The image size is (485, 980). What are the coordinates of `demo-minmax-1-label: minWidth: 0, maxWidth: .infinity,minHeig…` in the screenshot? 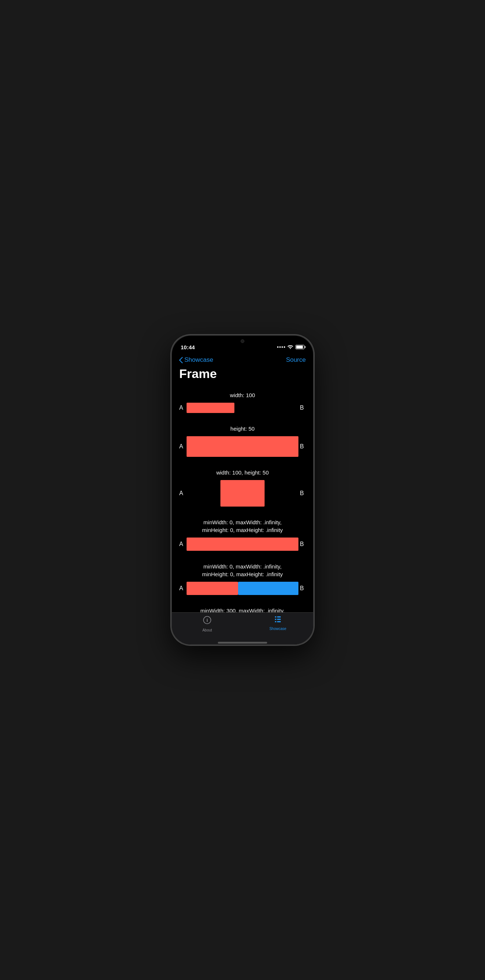 It's located at (242, 526).